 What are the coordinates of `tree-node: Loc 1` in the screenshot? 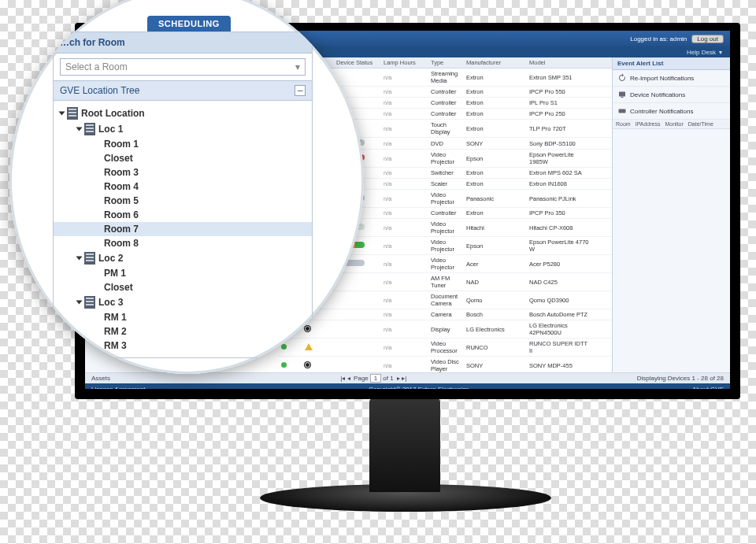 It's located at (183, 129).